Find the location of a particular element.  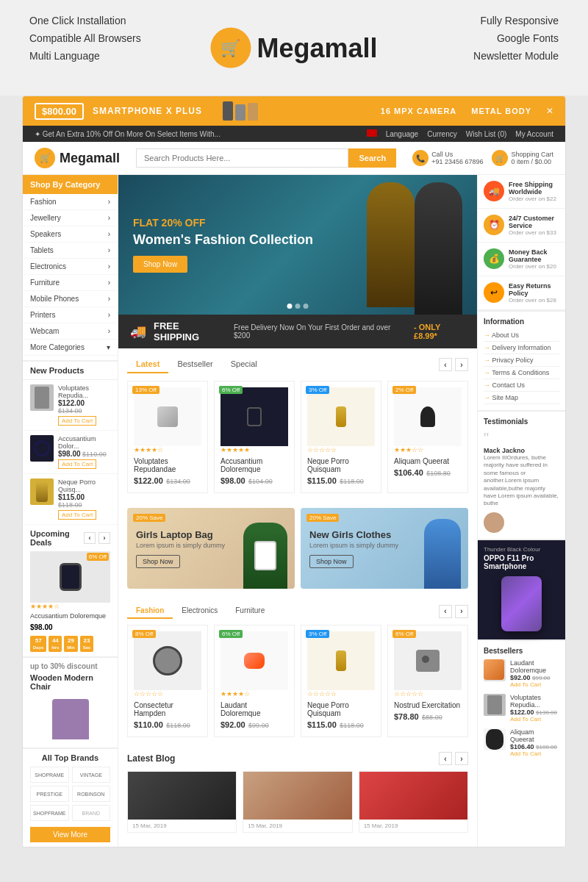

brand-6: BRAND is located at coordinates (91, 813).